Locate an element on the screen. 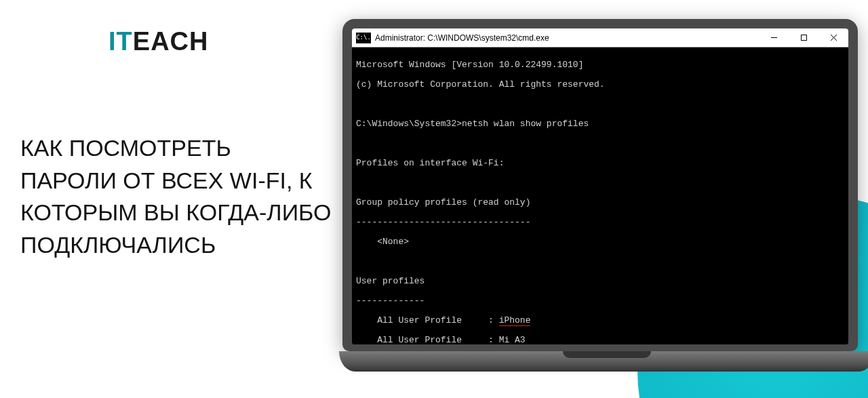  brand-logo: ITEACH is located at coordinates (159, 42).